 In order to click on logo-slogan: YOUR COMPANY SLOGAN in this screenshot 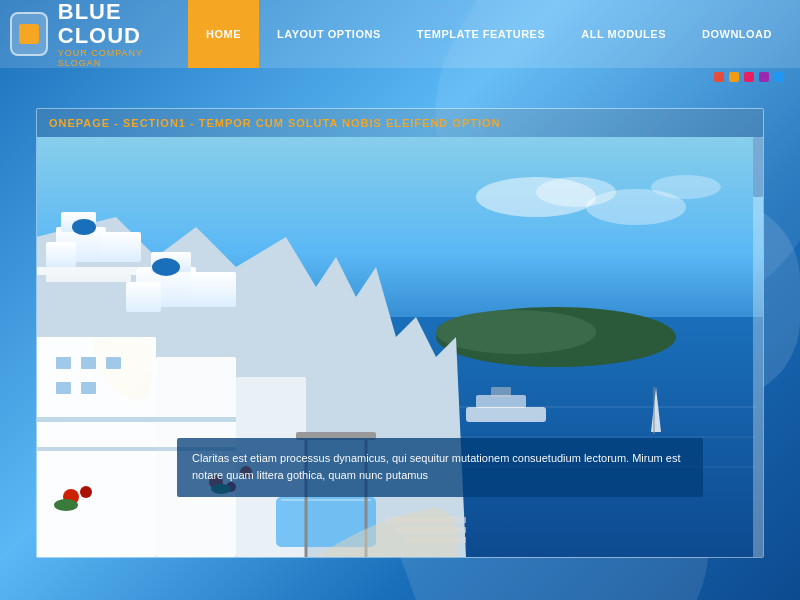, I will do `click(123, 58)`.